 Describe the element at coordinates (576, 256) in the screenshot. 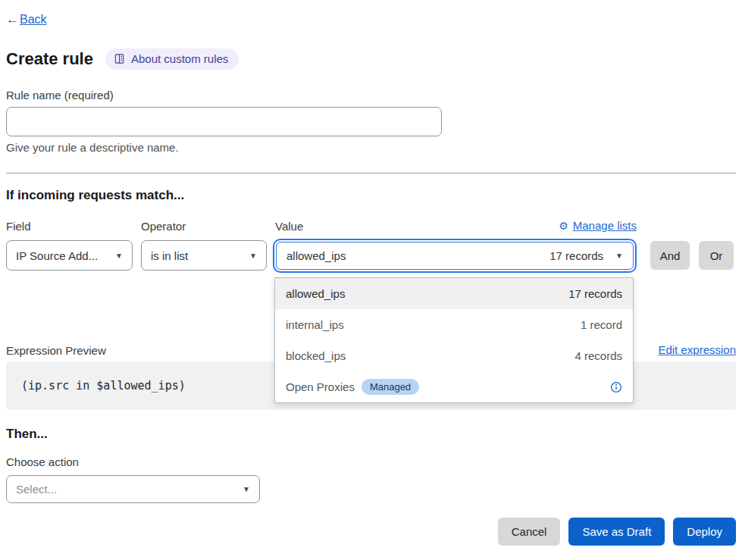

I see `value-combobox-record-count: 17 records` at that location.